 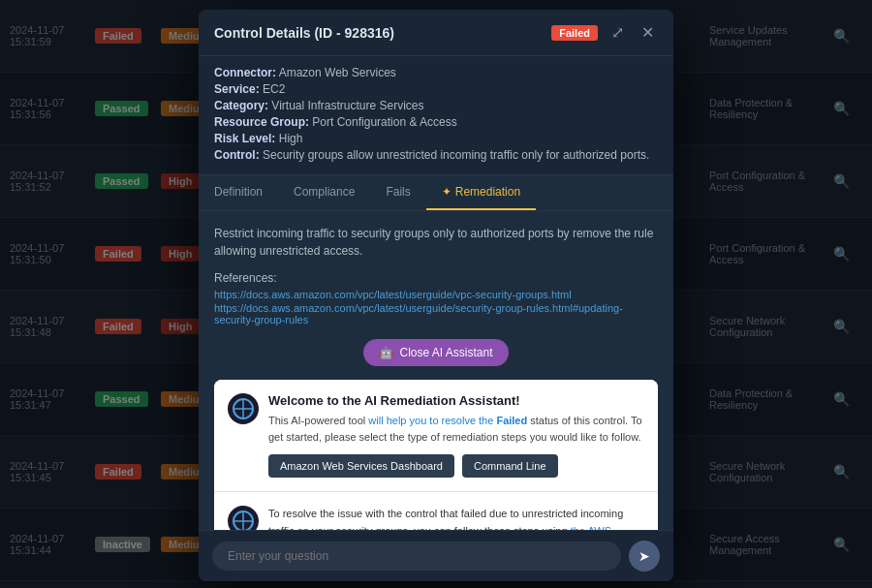 I want to click on ai-response-logo-icon, so click(x=243, y=517).